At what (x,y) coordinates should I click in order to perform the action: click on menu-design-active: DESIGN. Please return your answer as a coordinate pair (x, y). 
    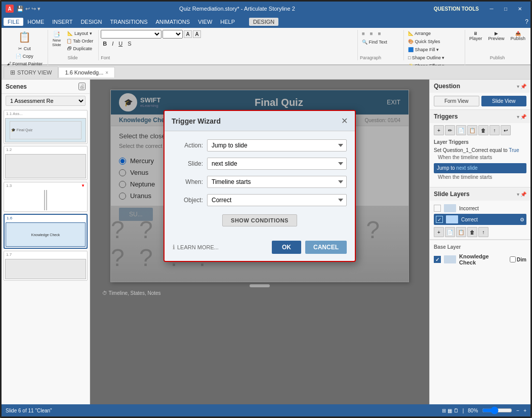
    Looking at the image, I should click on (264, 22).